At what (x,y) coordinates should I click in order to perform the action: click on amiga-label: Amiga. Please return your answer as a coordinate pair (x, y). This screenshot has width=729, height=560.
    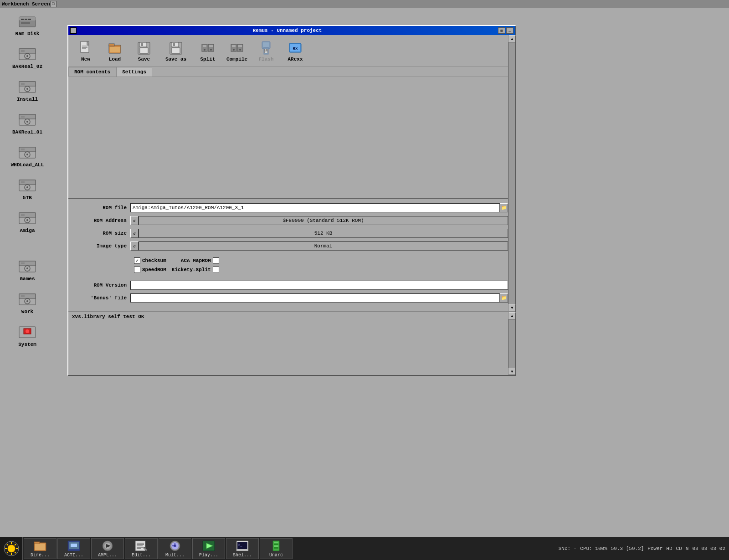
    Looking at the image, I should click on (27, 231).